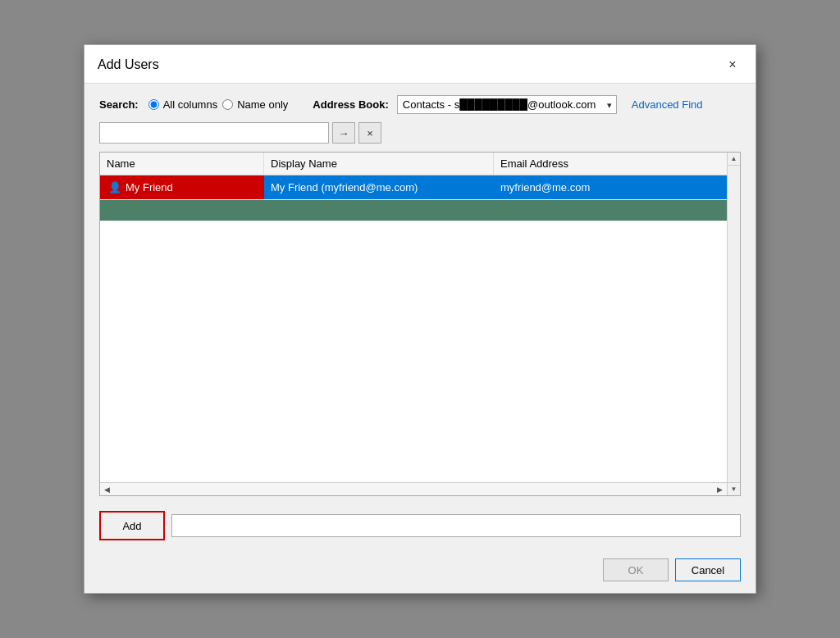 The height and width of the screenshot is (638, 840). Describe the element at coordinates (154, 105) in the screenshot. I see `radio-all-columns-input` at that location.